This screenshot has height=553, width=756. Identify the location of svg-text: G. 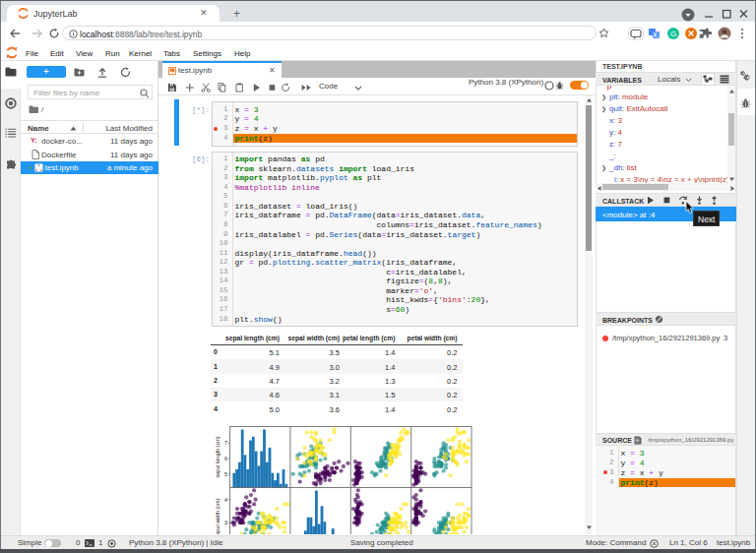
(673, 33).